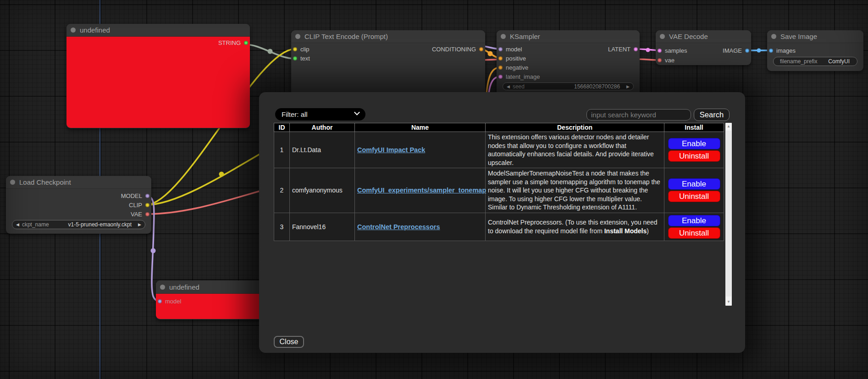 The width and height of the screenshot is (868, 379). What do you see at coordinates (158, 76) in the screenshot?
I see `node-undefined-top: undefined STRING` at bounding box center [158, 76].